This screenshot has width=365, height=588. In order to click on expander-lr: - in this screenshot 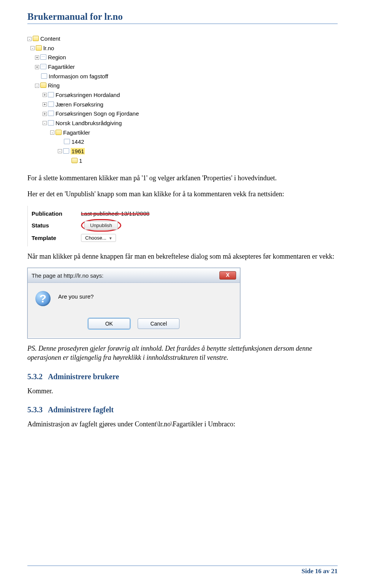, I will do `click(33, 48)`.